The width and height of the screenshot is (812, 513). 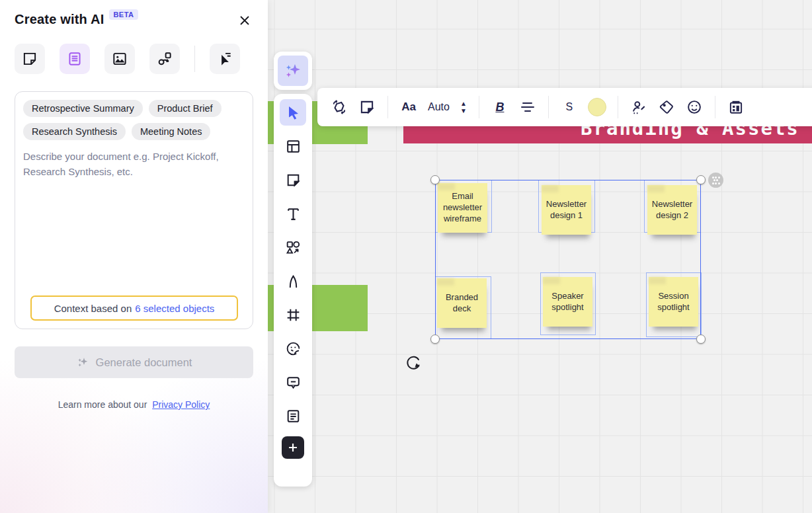 I want to click on switch-type-icon, so click(x=339, y=107).